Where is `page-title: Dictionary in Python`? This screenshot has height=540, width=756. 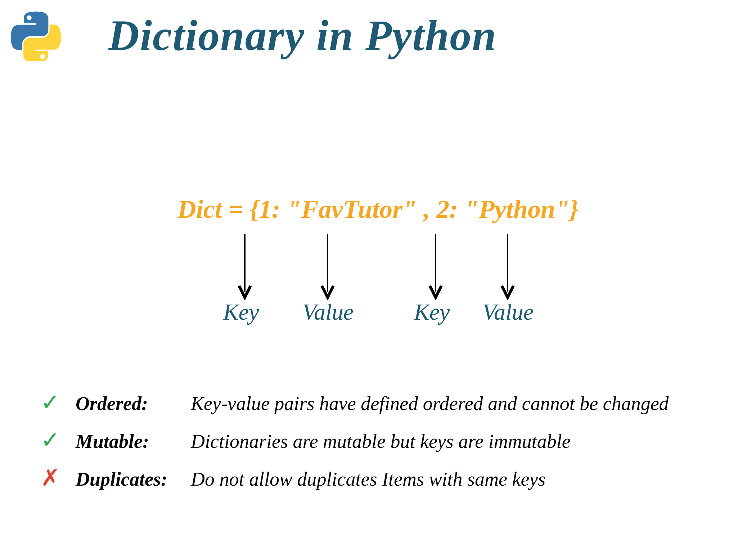
page-title: Dictionary in Python is located at coordinates (302, 36).